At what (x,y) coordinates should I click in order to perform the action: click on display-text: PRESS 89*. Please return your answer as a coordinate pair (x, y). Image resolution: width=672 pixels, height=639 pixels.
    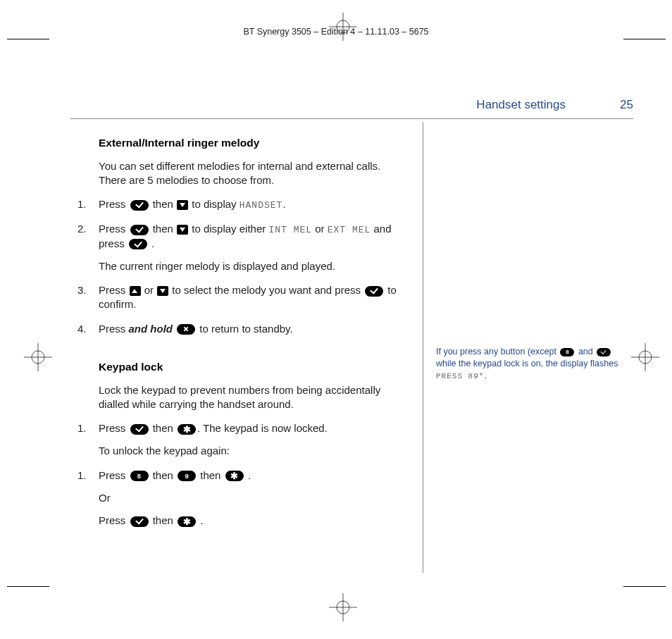
    Looking at the image, I should click on (460, 376).